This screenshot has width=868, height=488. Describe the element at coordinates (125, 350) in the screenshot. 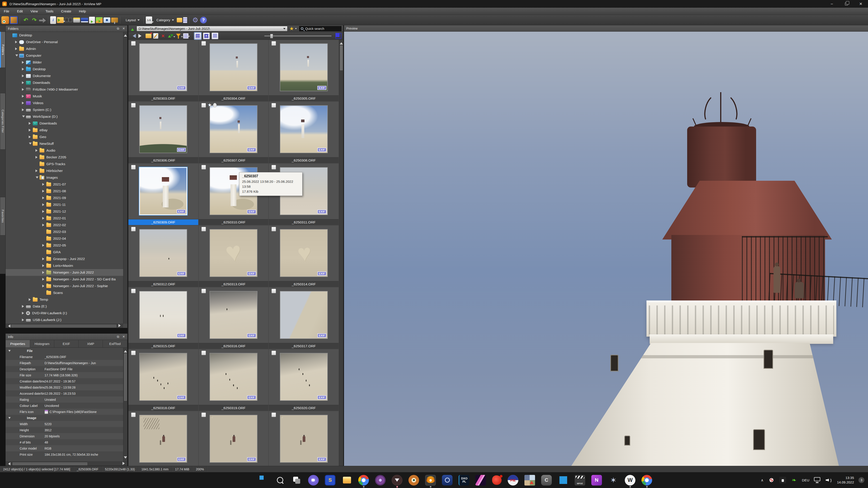

I see `scroll-up-icon` at that location.